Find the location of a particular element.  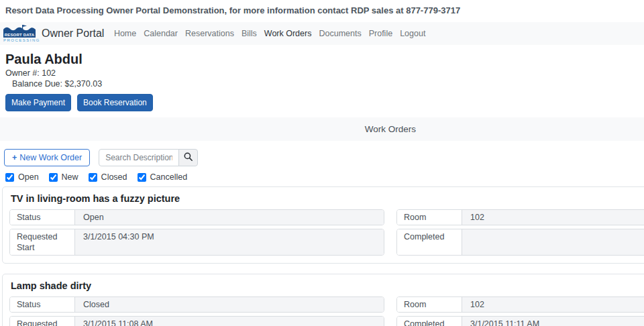

field-value: Open is located at coordinates (229, 217).